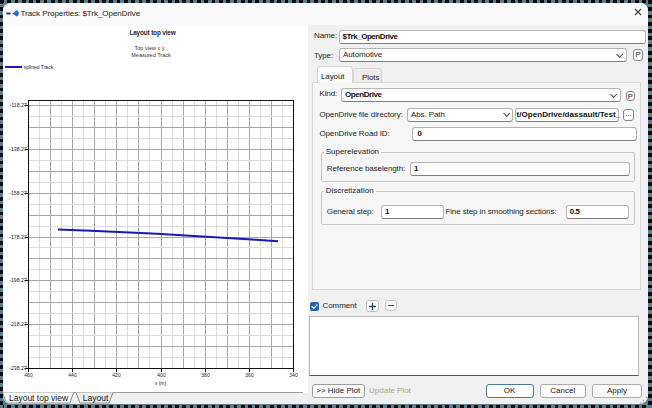 The image size is (652, 408). Describe the element at coordinates (206, 375) in the screenshot. I see `svg-text: 380` at that location.